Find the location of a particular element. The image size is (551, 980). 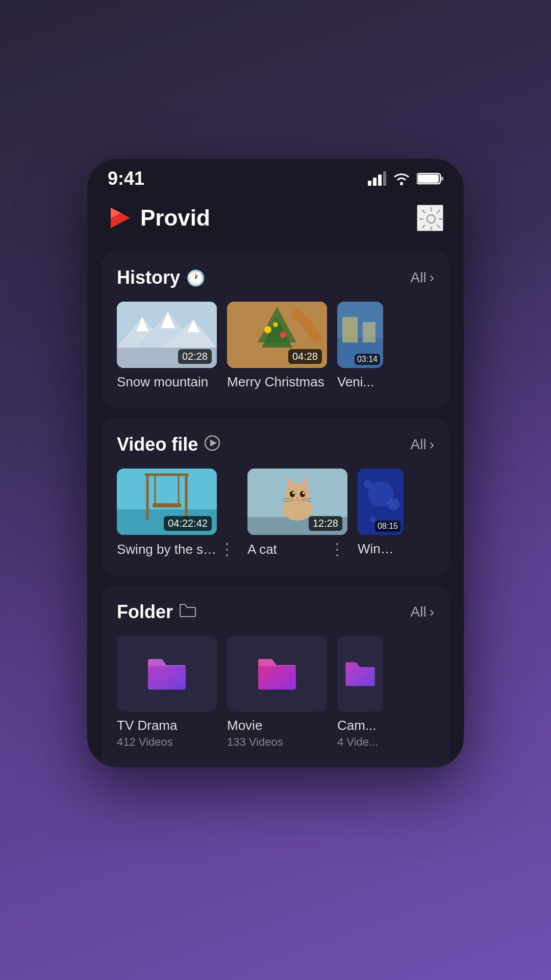

history-duration-2: 03:14 is located at coordinates (367, 359).